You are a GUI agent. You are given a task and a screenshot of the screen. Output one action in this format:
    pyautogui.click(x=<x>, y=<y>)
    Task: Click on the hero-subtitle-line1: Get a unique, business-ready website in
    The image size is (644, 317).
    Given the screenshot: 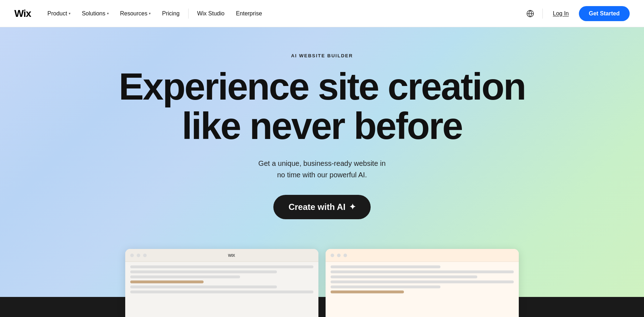 What is the action you would take?
    pyautogui.click(x=322, y=163)
    